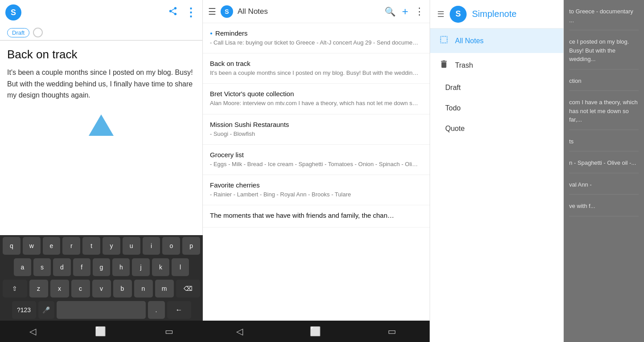 The height and width of the screenshot is (342, 644). What do you see at coordinates (496, 88) in the screenshot?
I see `sidebar-item-draft: Draft` at bounding box center [496, 88].